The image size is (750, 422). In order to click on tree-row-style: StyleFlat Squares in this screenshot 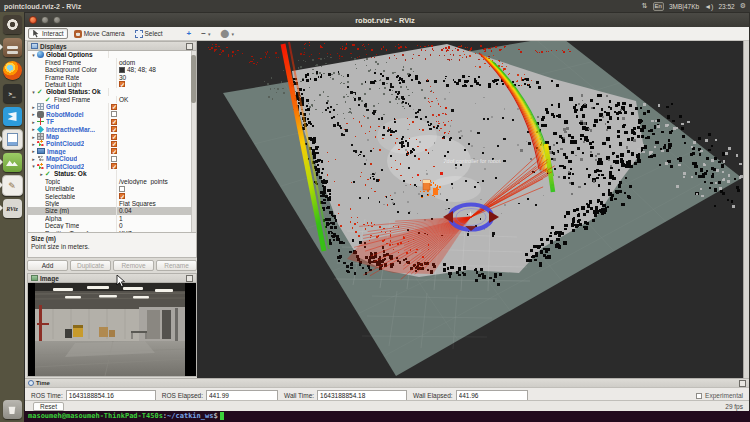, I will do `click(110, 204)`.